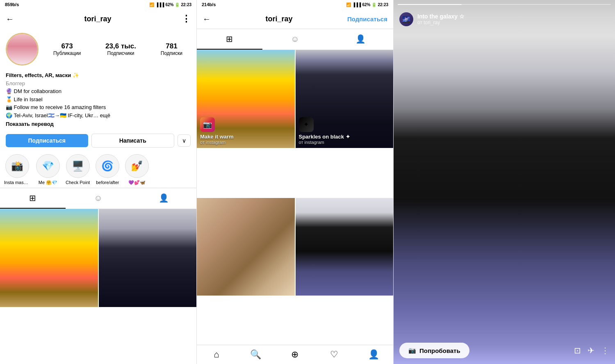 Image resolution: width=615 pixels, height=364 pixels. Describe the element at coordinates (47, 141) in the screenshot. I see `subscribe-button: Подписаться` at that location.